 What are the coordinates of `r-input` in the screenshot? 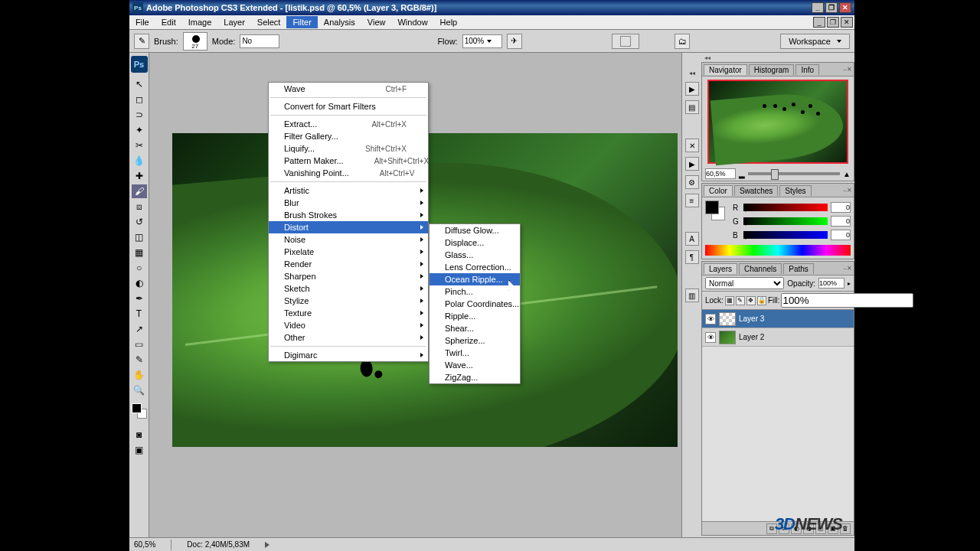 It's located at (841, 207).